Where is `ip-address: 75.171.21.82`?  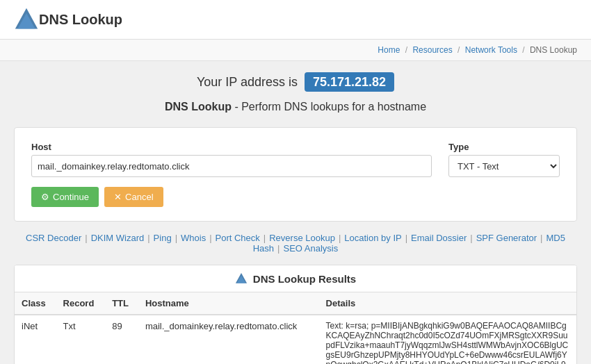 ip-address: 75.171.21.82 is located at coordinates (349, 82).